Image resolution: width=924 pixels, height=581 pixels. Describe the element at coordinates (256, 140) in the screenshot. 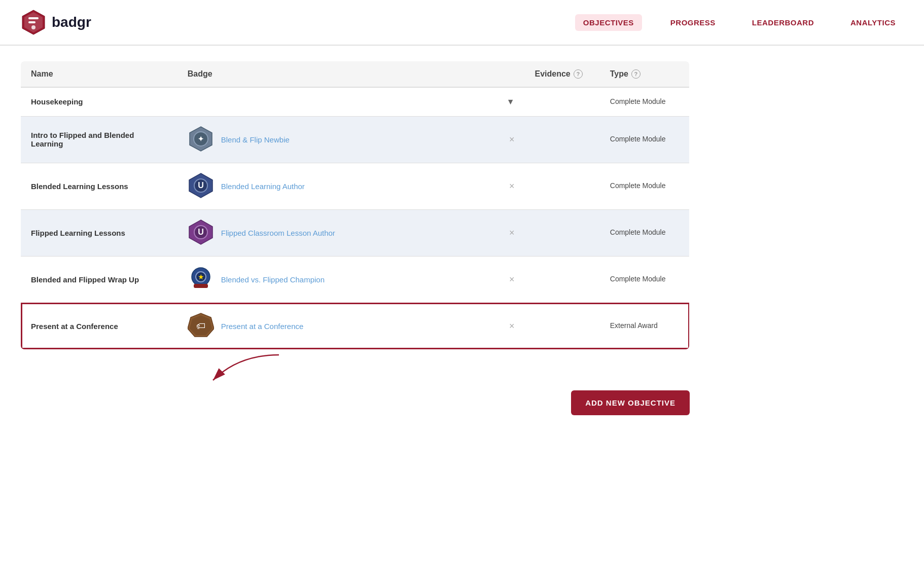

I see `badge-link: Blend & Flip Newbie` at that location.